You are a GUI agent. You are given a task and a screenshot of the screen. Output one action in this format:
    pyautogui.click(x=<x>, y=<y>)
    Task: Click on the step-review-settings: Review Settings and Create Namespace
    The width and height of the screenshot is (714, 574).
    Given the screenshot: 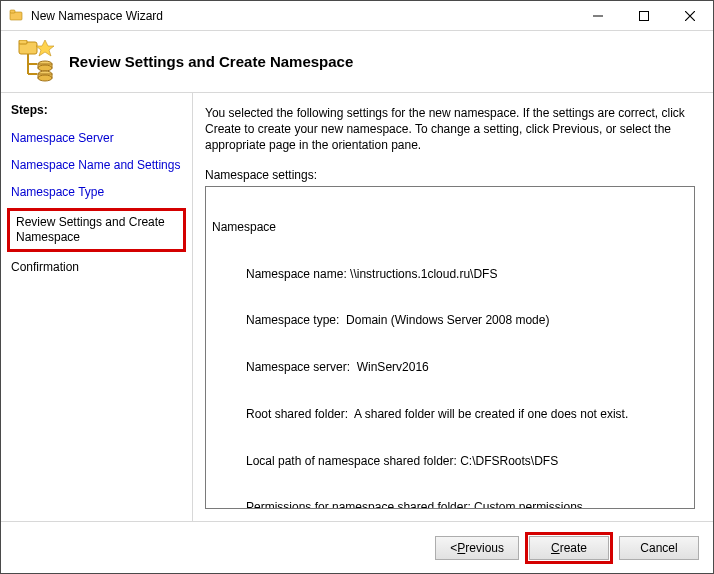 What is the action you would take?
    pyautogui.click(x=96, y=230)
    